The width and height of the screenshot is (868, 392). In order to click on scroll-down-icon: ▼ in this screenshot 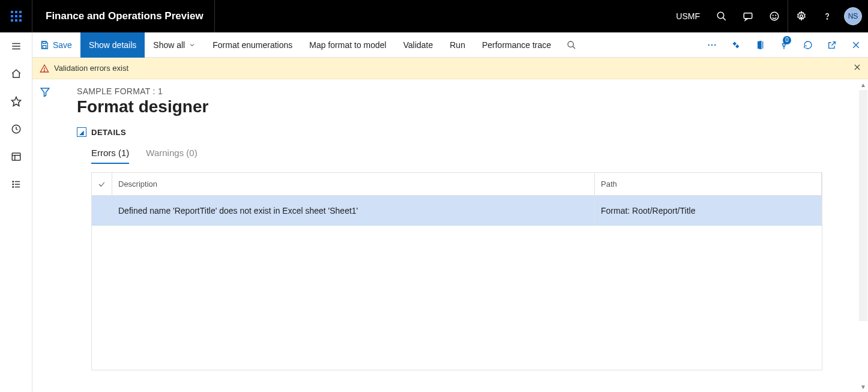, I will do `click(863, 387)`.